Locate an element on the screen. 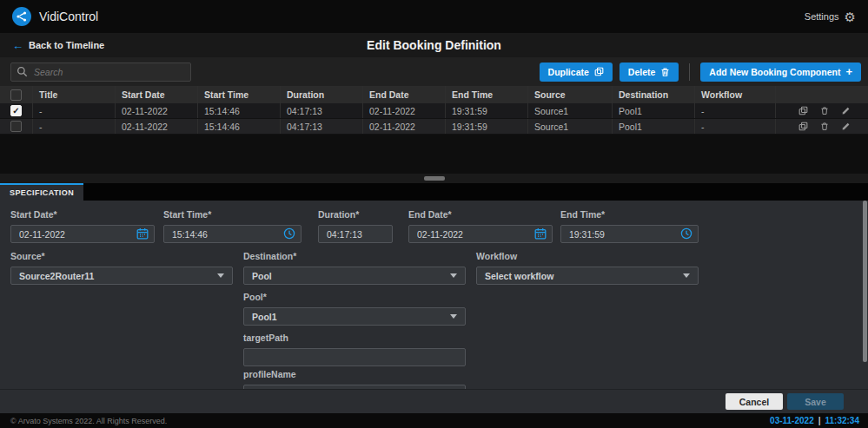 This screenshot has width=868, height=428. app-title: VidiControl is located at coordinates (69, 16).